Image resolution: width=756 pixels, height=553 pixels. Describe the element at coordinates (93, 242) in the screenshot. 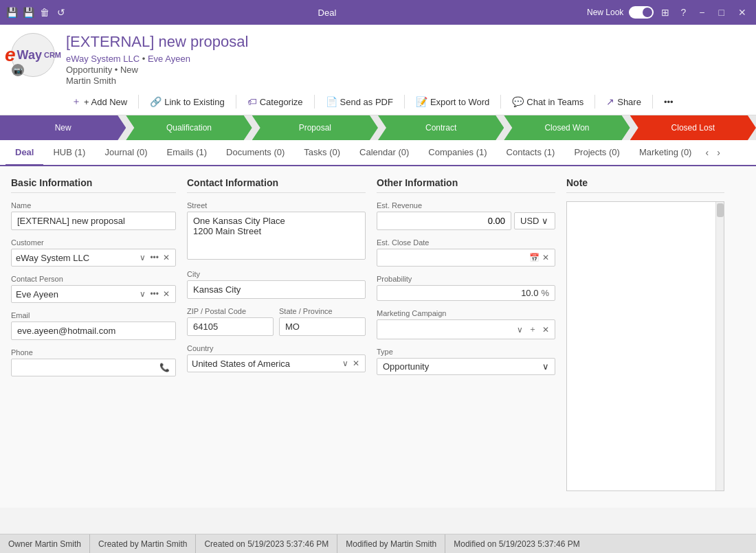

I see `customer-label: Customer` at that location.